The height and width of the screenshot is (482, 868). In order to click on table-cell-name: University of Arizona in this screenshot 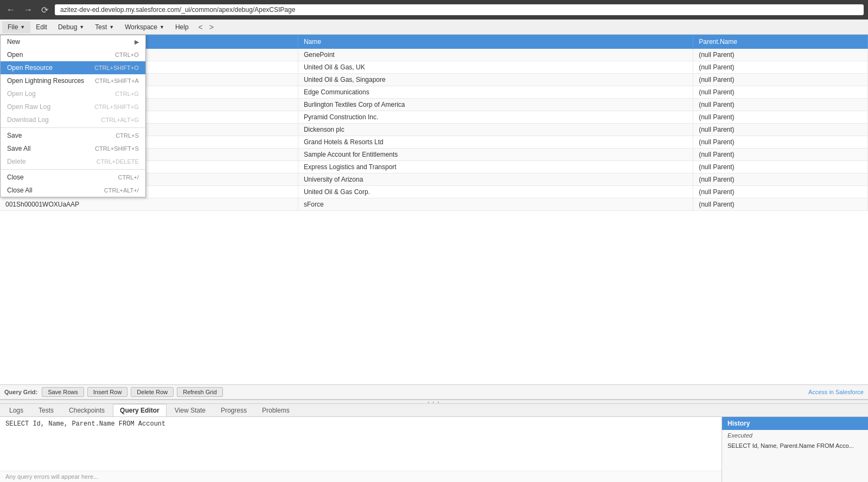, I will do `click(495, 180)`.